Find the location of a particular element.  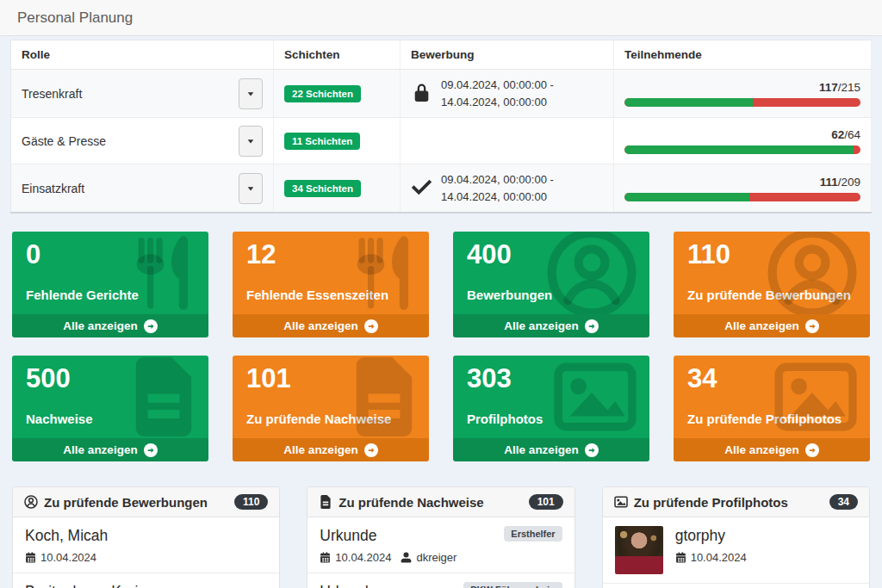

check-icon is located at coordinates (422, 188).